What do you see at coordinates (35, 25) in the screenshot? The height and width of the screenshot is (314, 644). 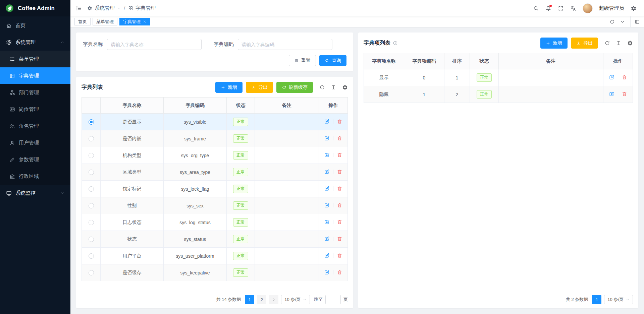 I see `sidebar-item-home: 首页` at bounding box center [35, 25].